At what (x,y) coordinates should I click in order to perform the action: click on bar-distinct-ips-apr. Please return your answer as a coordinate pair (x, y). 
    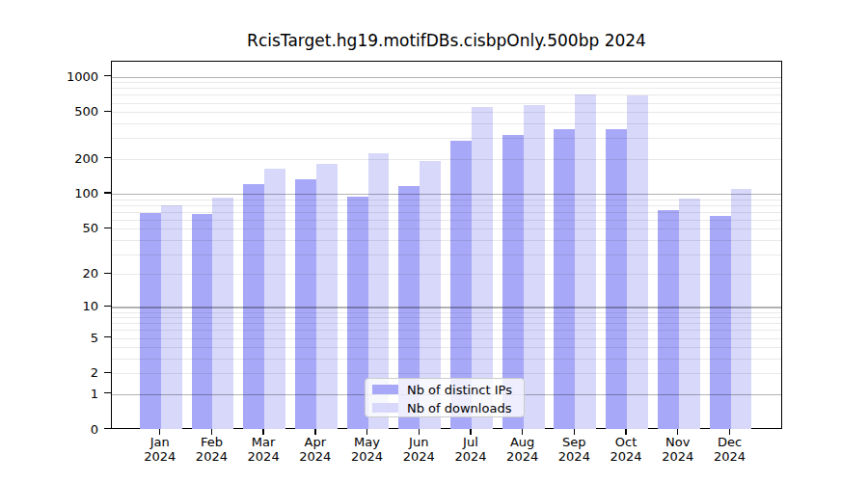
    Looking at the image, I should click on (306, 305).